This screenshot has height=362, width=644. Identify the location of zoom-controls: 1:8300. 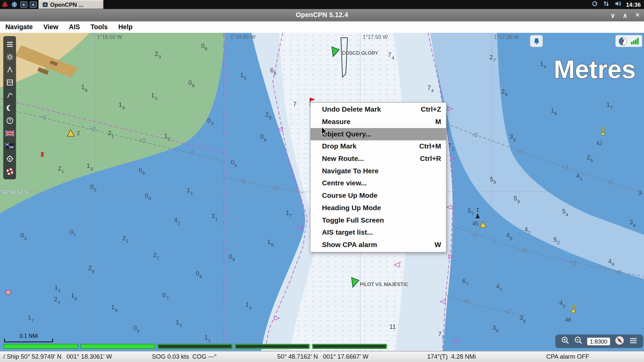
(599, 341).